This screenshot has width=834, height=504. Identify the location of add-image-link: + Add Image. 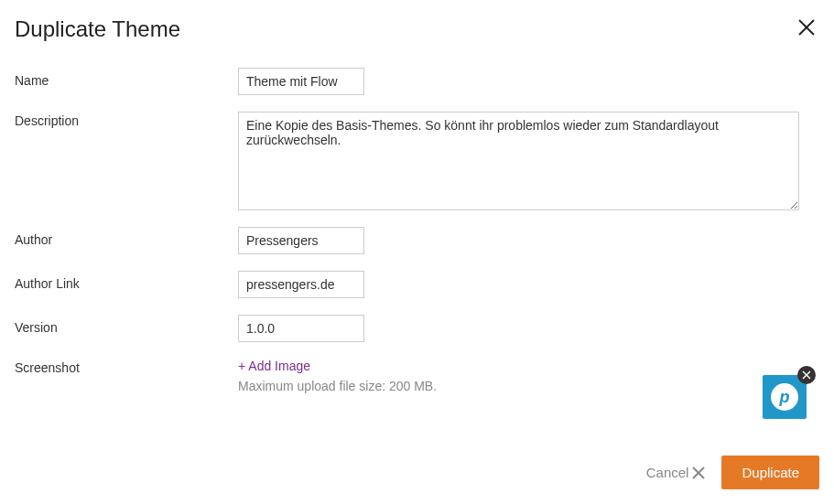
(337, 366).